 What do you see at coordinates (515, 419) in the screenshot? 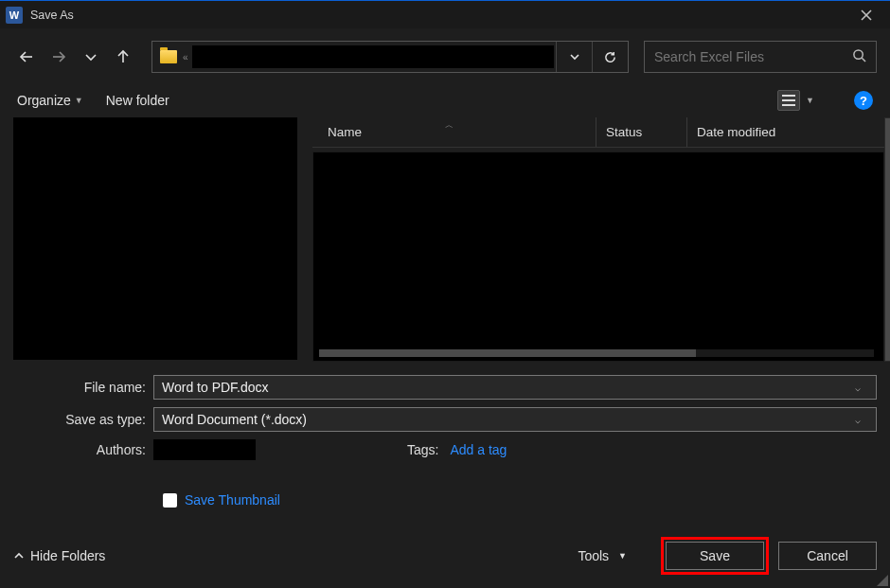
I see `save-type-select: Word Document (*.docx) ⌵` at bounding box center [515, 419].